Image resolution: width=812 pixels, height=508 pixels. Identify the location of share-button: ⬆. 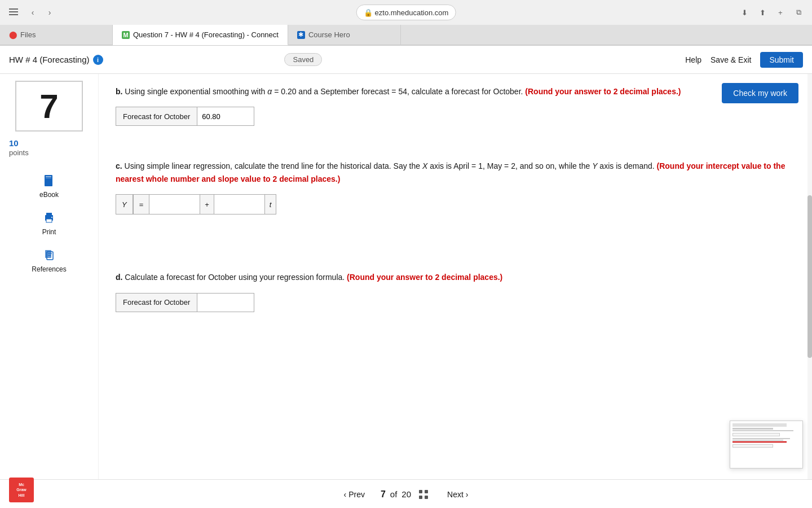
(762, 12).